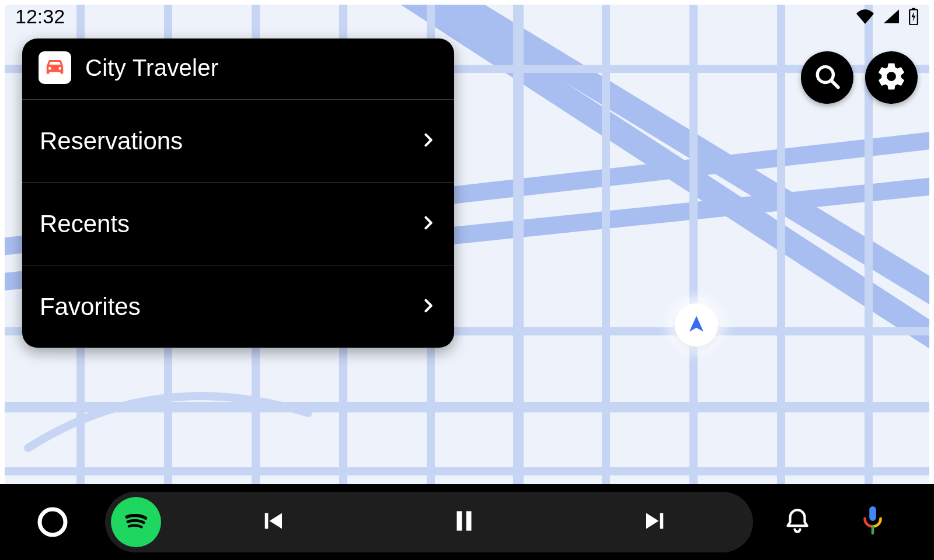 The image size is (934, 560). Describe the element at coordinates (271, 522) in the screenshot. I see `skip-previous-icon` at that location.